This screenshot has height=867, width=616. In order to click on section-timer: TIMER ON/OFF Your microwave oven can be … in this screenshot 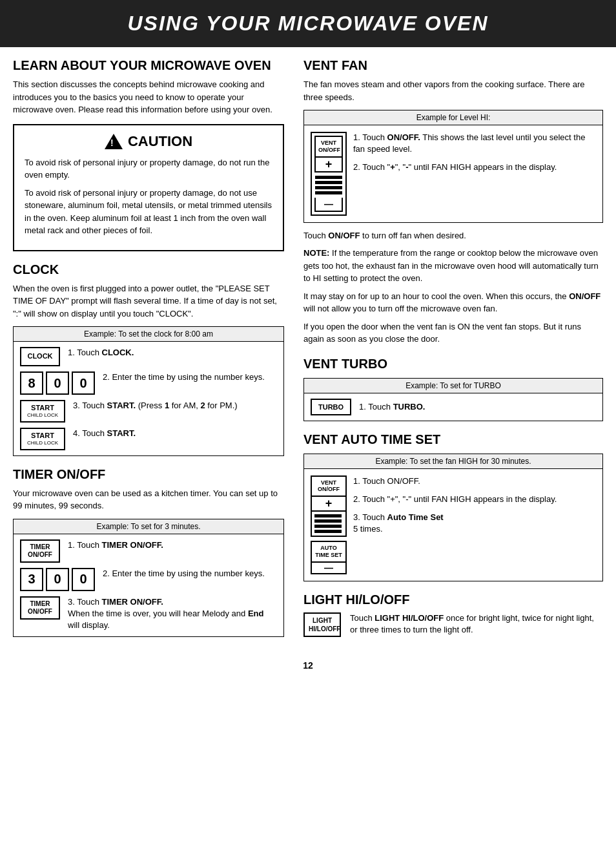, I will do `click(149, 552)`.